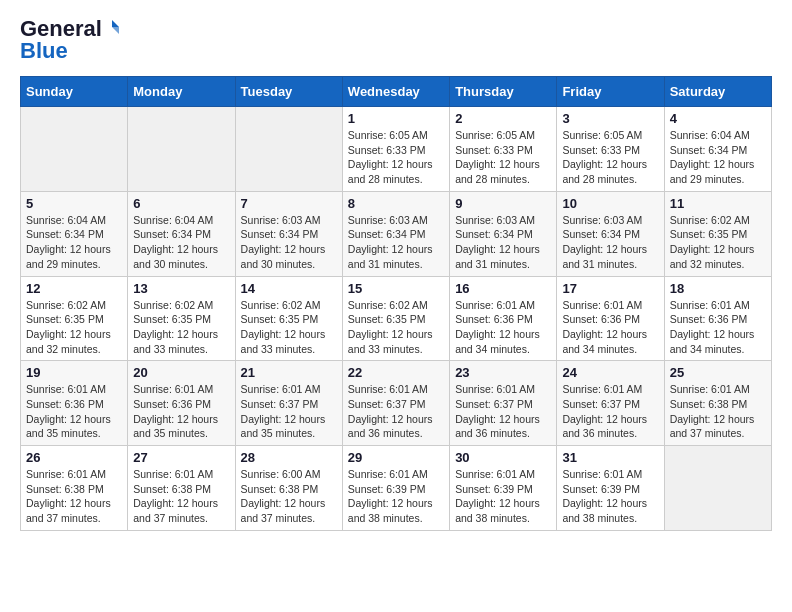  What do you see at coordinates (718, 234) in the screenshot?
I see `calendar-cell: 11Sunrise: 6:02 AMSunset: 6:35 PMDayligh…` at bounding box center [718, 234].